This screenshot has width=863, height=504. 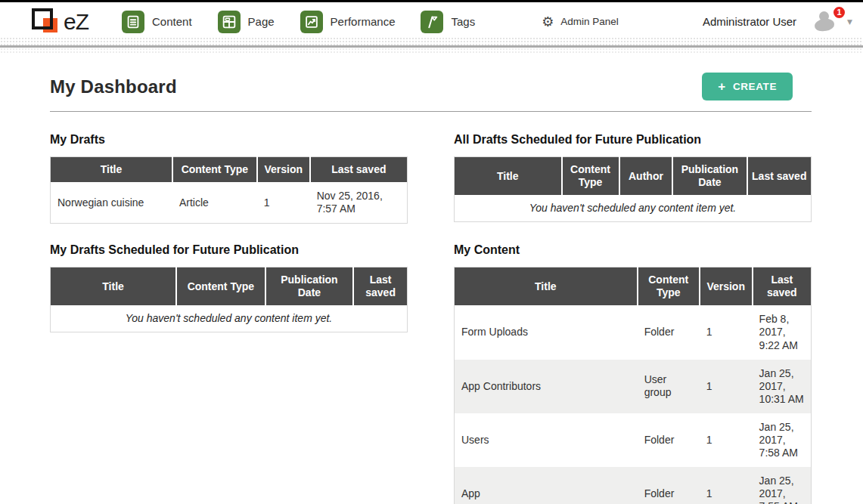 What do you see at coordinates (840, 12) in the screenshot?
I see `notification-badge: 1` at bounding box center [840, 12].